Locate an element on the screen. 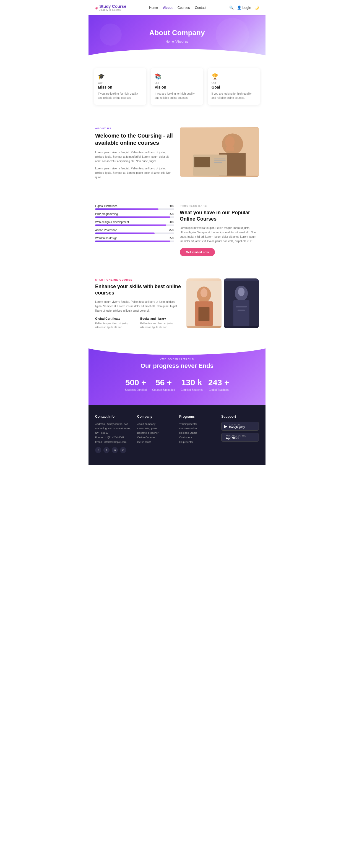 This screenshot has height=868, width=354. footer-programs: Programs Training Center Documentation R… is located at coordinates (198, 434).